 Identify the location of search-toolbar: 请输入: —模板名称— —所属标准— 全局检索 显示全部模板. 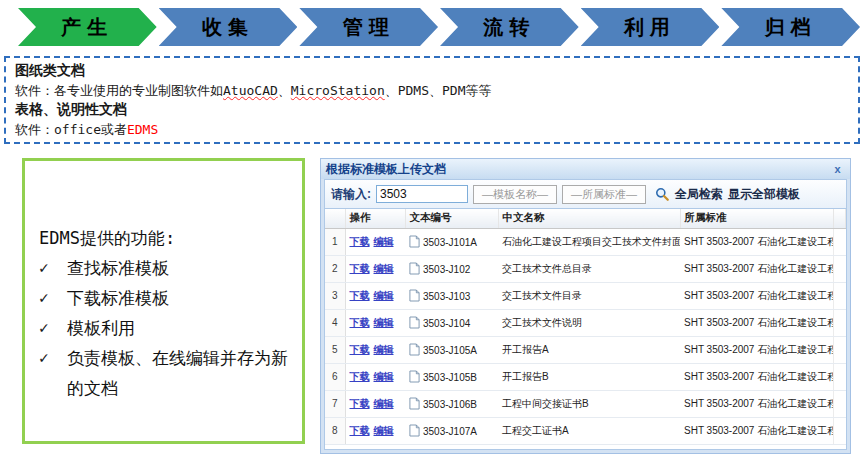
(586, 194).